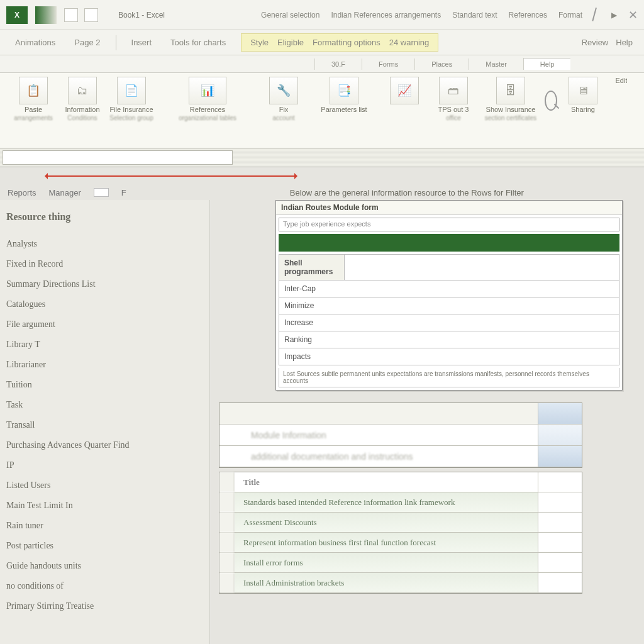 This screenshot has height=644, width=644. What do you see at coordinates (386, 562) in the screenshot?
I see `l2-row: Install error forms` at bounding box center [386, 562].